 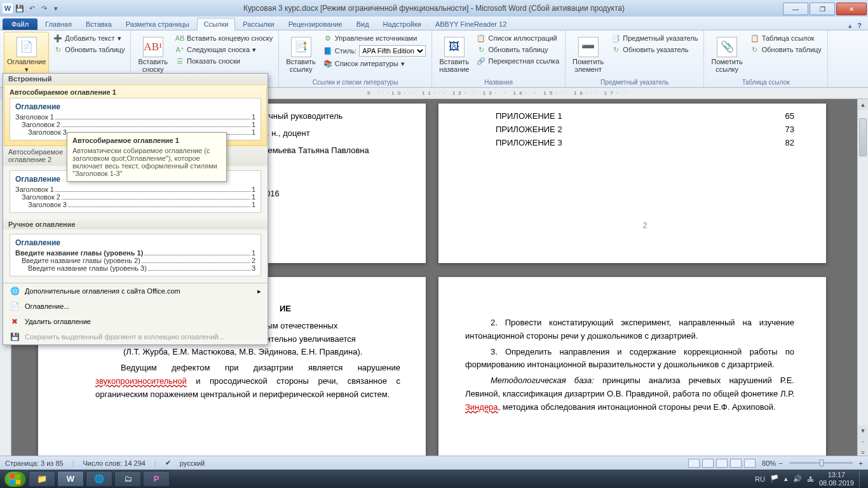 I want to click on status-page: Страница: 3 из 85, so click(x=34, y=463).